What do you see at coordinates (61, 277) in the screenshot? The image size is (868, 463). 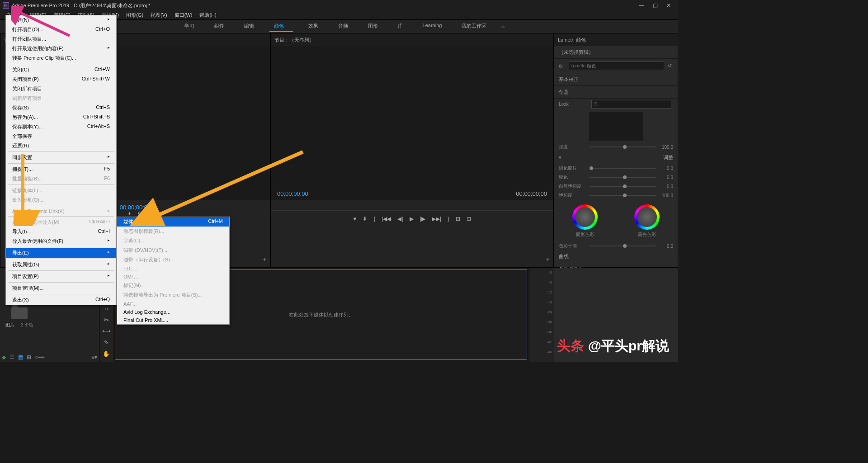 I see `menu-item: 项目设置(P)▸` at bounding box center [61, 277].